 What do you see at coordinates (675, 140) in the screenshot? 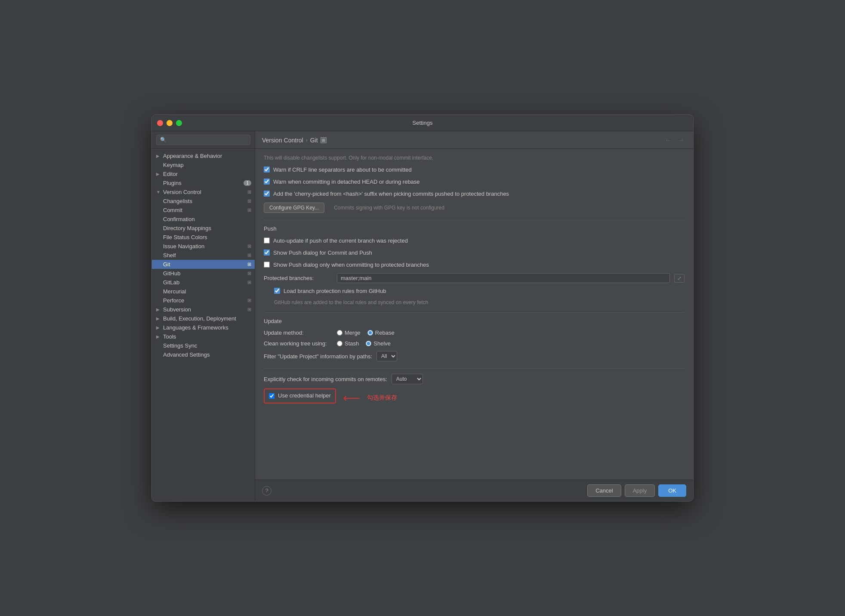
I see `nav-arrows: ← →` at bounding box center [675, 140].